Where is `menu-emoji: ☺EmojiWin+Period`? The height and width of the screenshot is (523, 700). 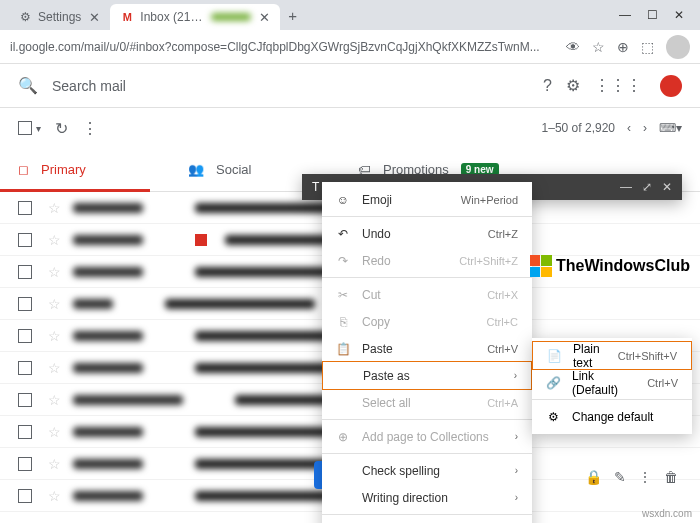 menu-emoji: ☺EmojiWin+Period is located at coordinates (427, 200).